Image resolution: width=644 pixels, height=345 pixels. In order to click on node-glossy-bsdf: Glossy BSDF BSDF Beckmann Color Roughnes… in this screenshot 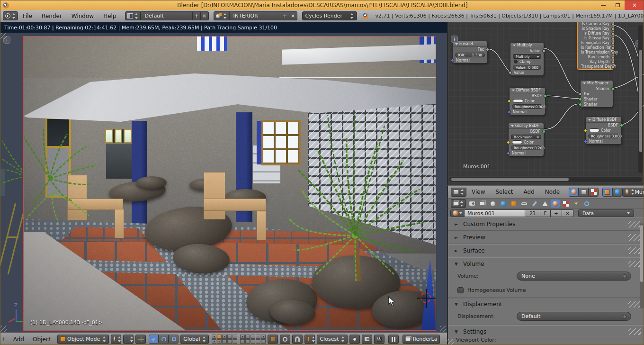, I will do `click(526, 139)`.